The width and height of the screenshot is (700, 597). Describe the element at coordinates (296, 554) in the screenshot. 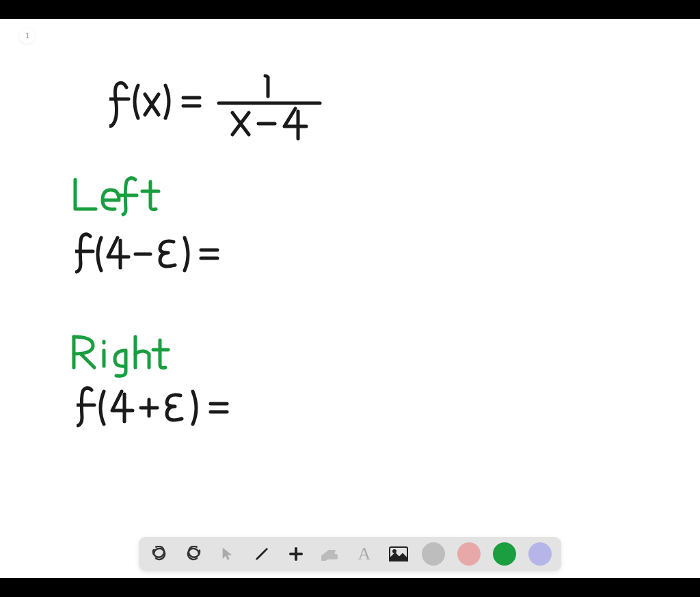

I see `plus-icon` at that location.